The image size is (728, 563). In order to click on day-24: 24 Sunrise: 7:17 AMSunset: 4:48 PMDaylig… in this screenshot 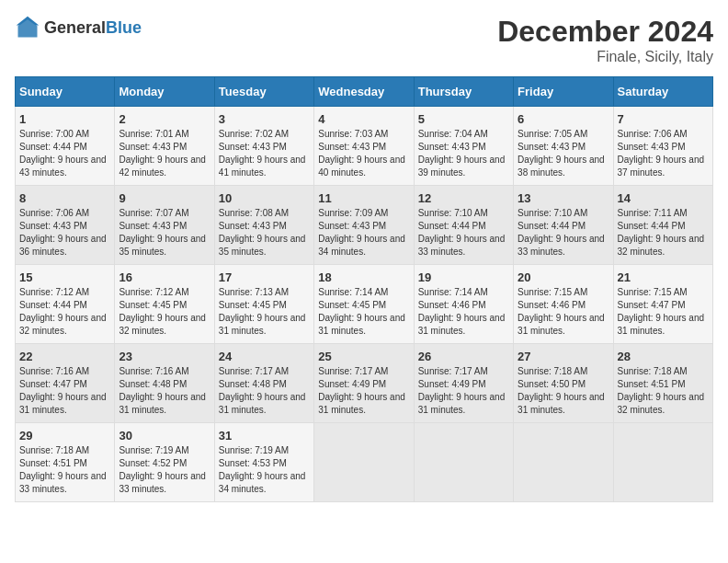, I will do `click(264, 384)`.